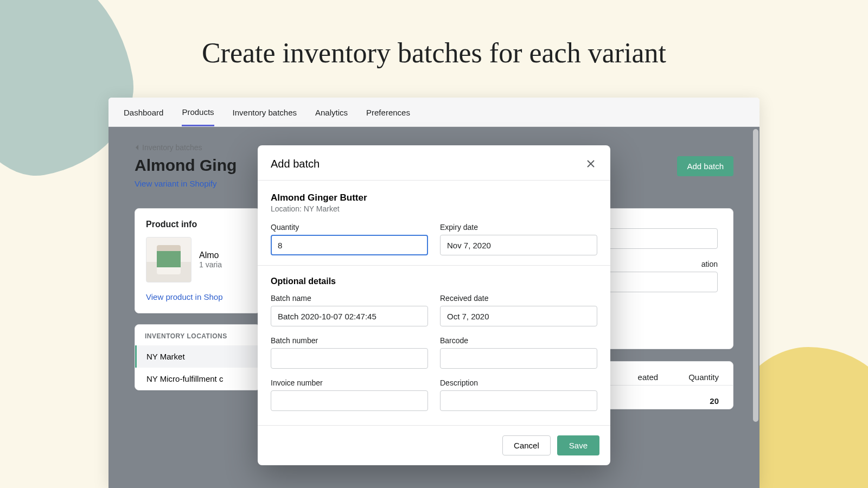 The width and height of the screenshot is (868, 488). What do you see at coordinates (349, 227) in the screenshot?
I see `quantity-label: Quantity` at bounding box center [349, 227].